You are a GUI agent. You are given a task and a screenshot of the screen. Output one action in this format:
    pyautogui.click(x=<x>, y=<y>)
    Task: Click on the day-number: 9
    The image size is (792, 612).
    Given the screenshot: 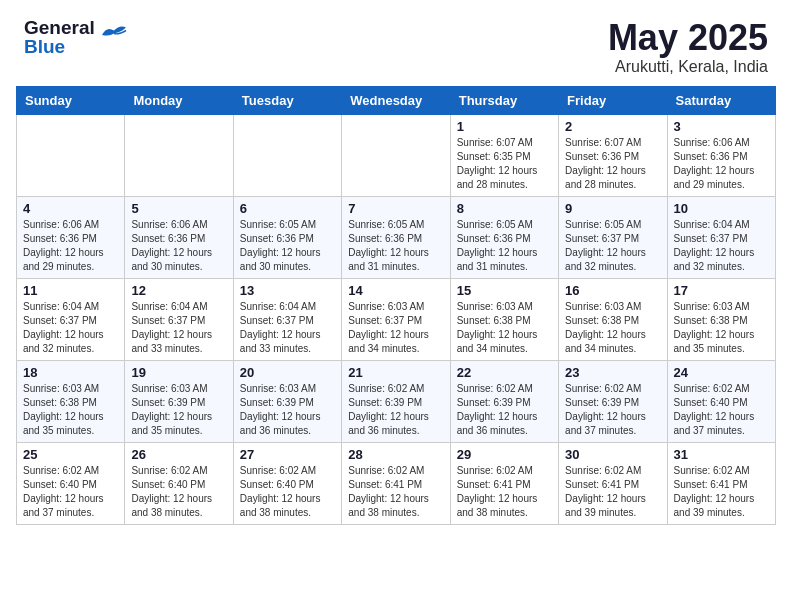 What is the action you would take?
    pyautogui.click(x=612, y=208)
    